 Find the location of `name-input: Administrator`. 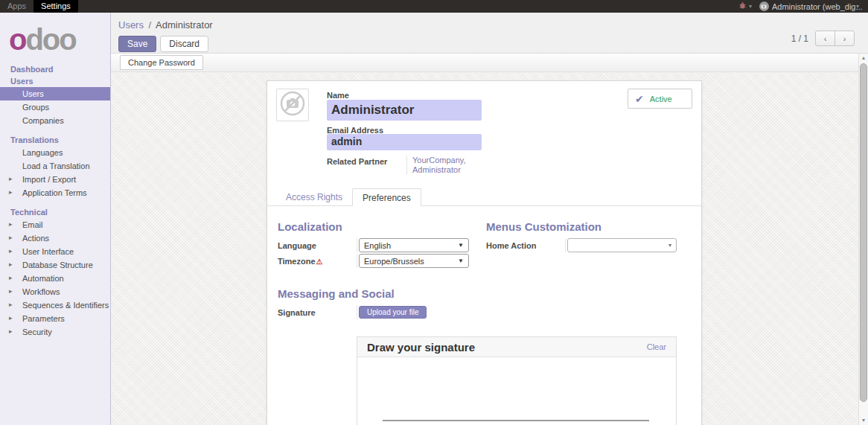

name-input: Administrator is located at coordinates (404, 110).